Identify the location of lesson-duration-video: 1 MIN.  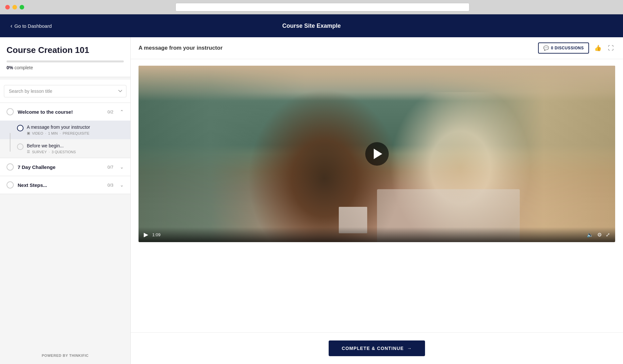
(53, 133).